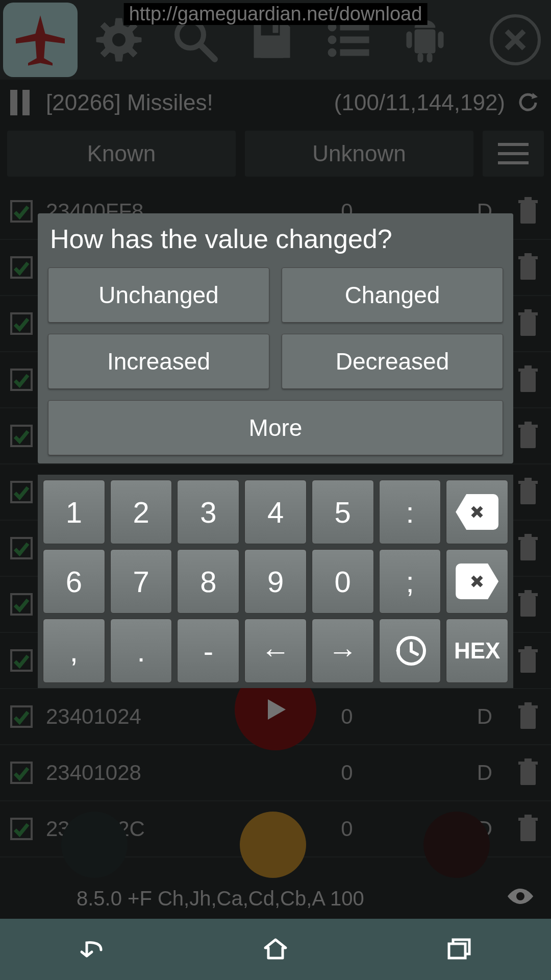  I want to click on nav-home-button, so click(276, 949).